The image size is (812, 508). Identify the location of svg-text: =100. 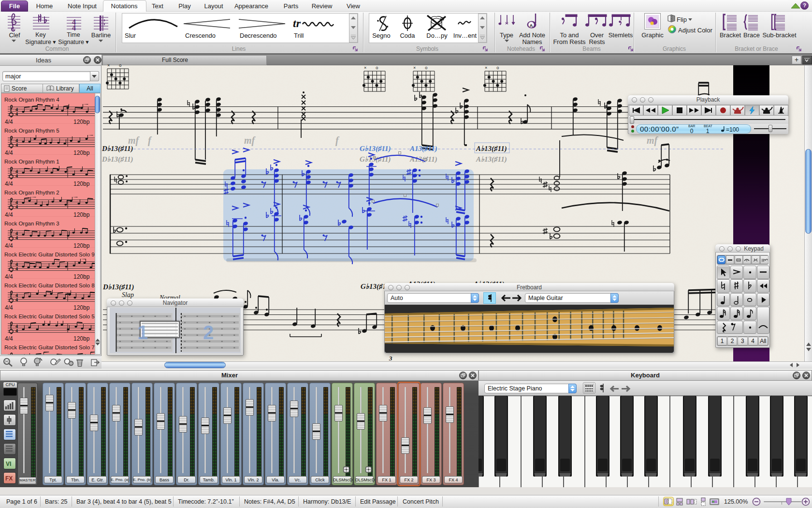
(733, 130).